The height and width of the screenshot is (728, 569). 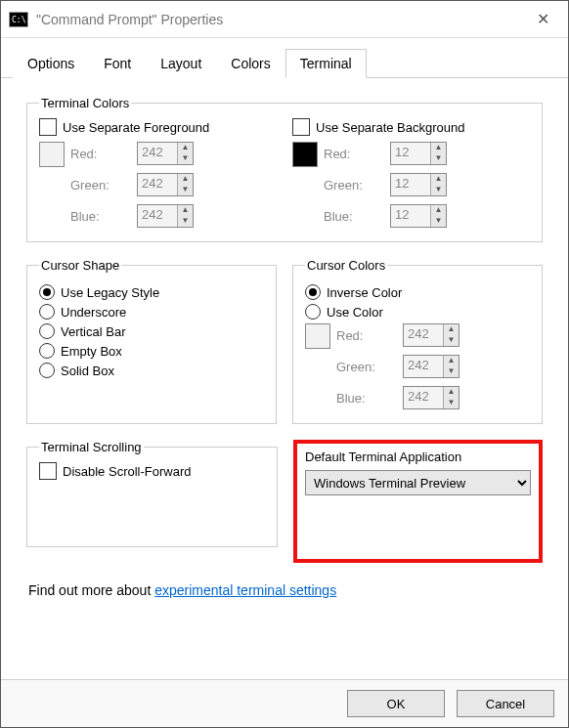 I want to click on swatch-fg, so click(x=52, y=154).